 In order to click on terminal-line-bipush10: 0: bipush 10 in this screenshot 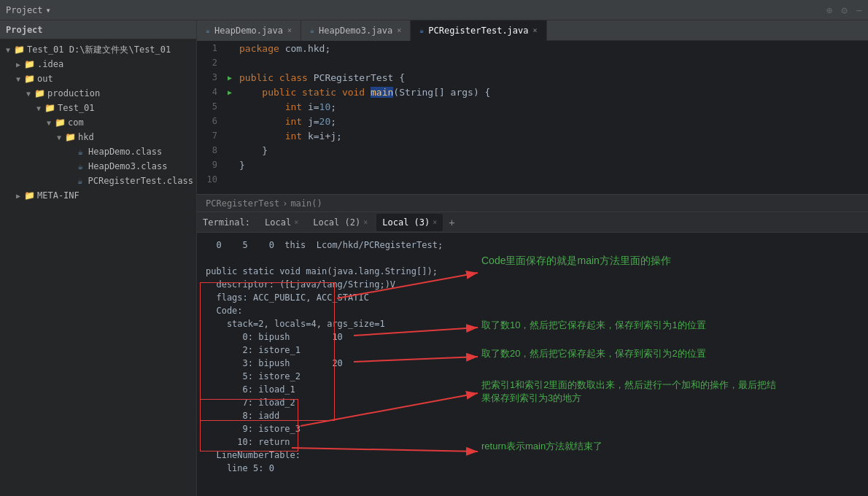, I will do `click(532, 337)`.